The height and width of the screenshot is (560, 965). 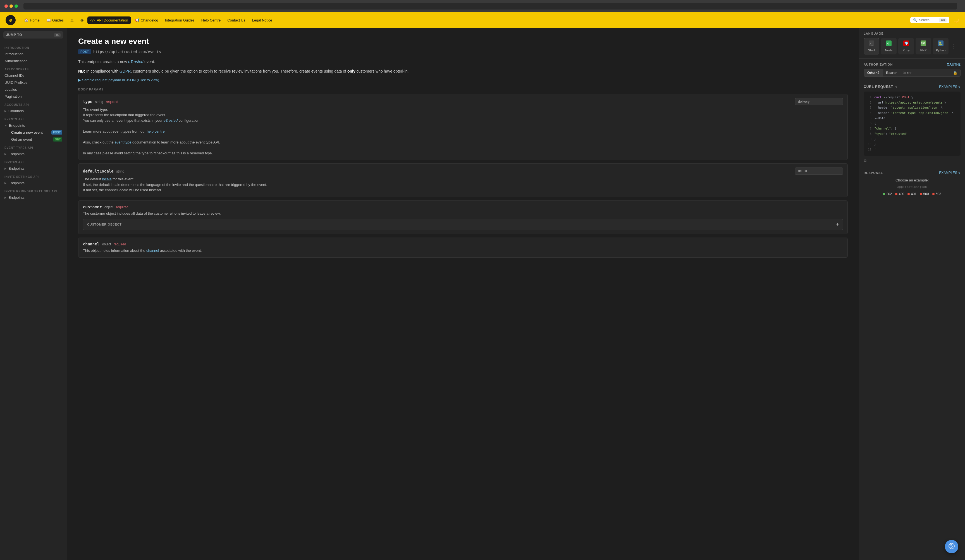 I want to click on browser-url-bar, so click(x=490, y=6).